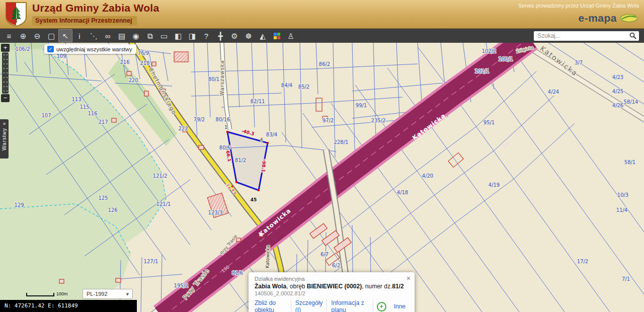 This screenshot has width=644, height=312. I want to click on parcel-label: 4/19, so click(494, 185).